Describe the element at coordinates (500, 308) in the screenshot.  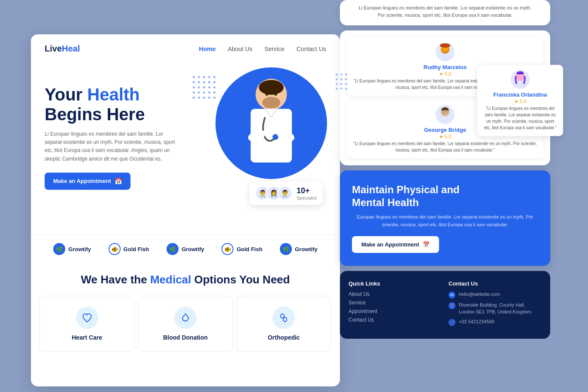
I see `contact-address-text: Riverside Building, County Hall, London …` at that location.